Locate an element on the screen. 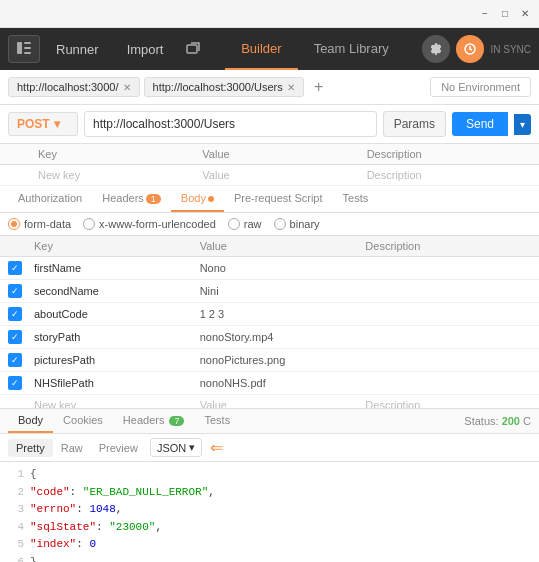  tab-close-1: ✕ is located at coordinates (127, 88).